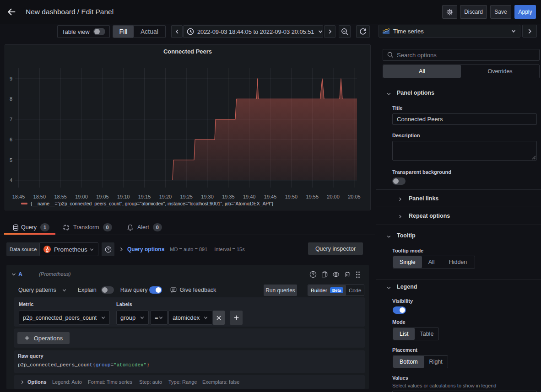  What do you see at coordinates (228, 197) in the screenshot?
I see `svg-text: 19:35` at bounding box center [228, 197].